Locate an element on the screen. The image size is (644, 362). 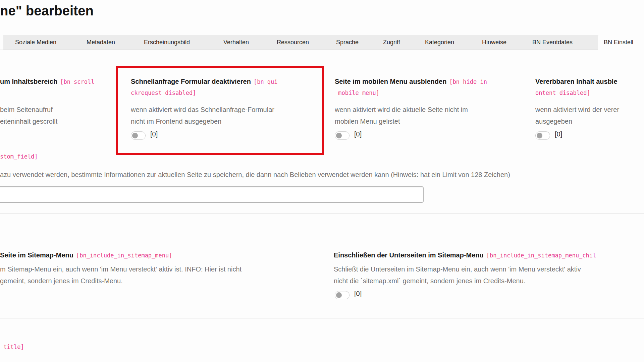
tab-hinweise: Hinweise is located at coordinates (494, 42).